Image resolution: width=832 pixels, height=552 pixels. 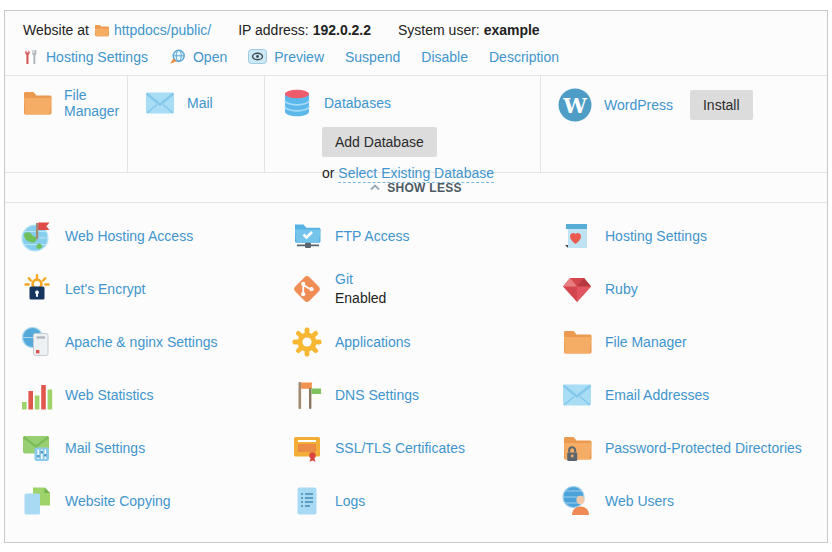 I want to click on password-protected-directories-icon, so click(x=577, y=448).